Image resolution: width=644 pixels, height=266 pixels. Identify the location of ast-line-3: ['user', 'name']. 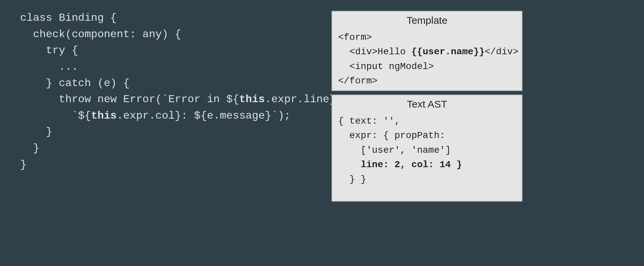
(394, 150).